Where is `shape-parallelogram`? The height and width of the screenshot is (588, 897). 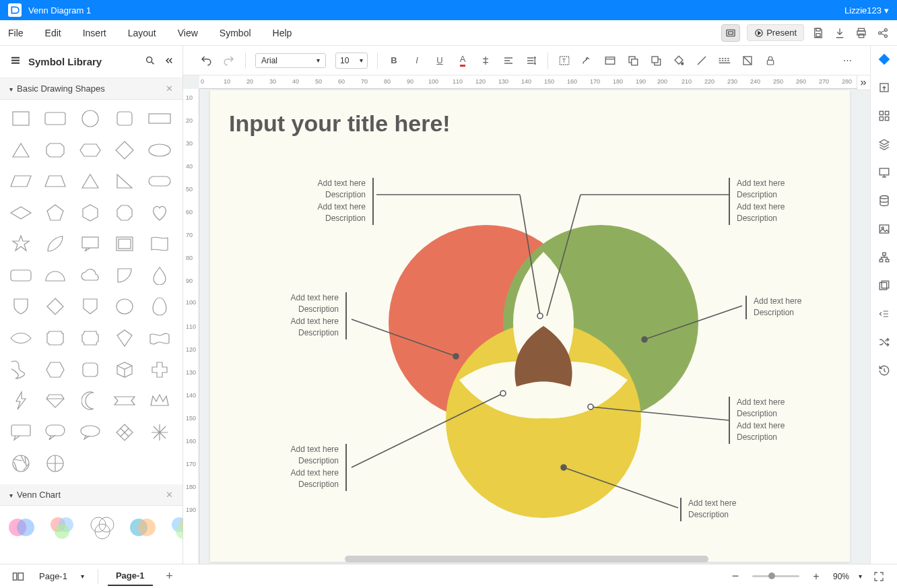 shape-parallelogram is located at coordinates (21, 181).